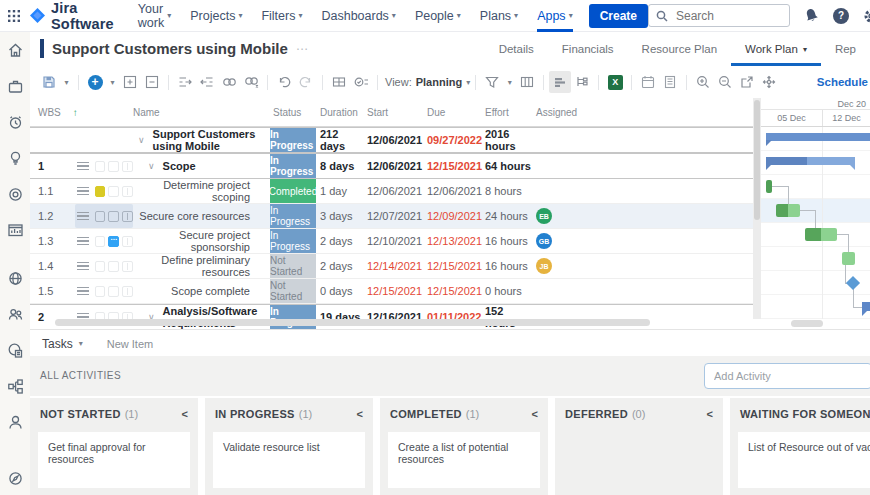  I want to click on tab-reports: Rep, so click(846, 54).